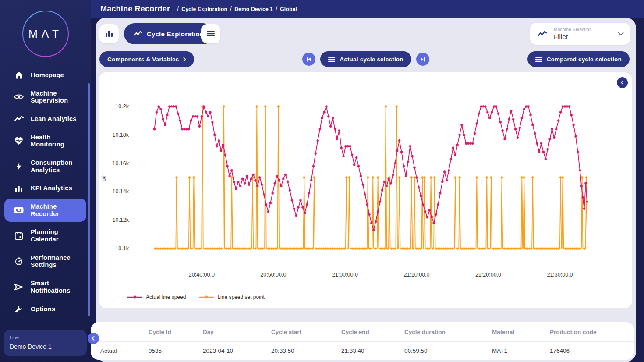  What do you see at coordinates (122, 248) in the screenshot?
I see `y-tick-label: 10.1k` at bounding box center [122, 248].